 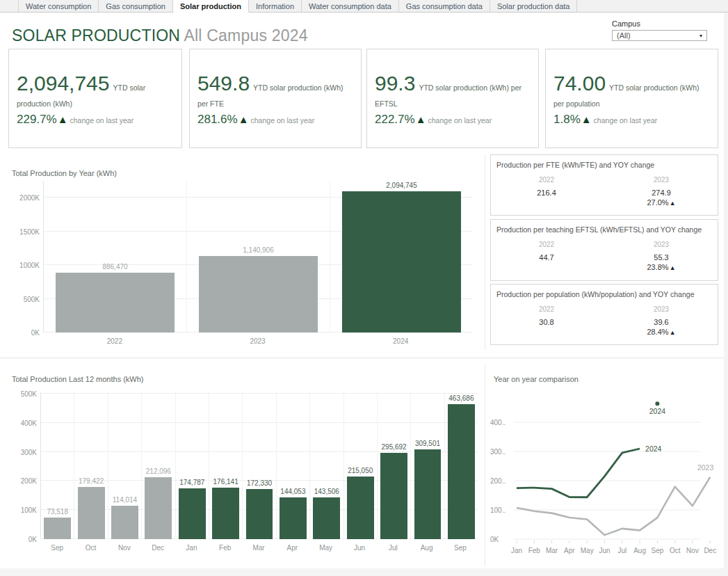 I want to click on bar-aug, so click(x=428, y=494).